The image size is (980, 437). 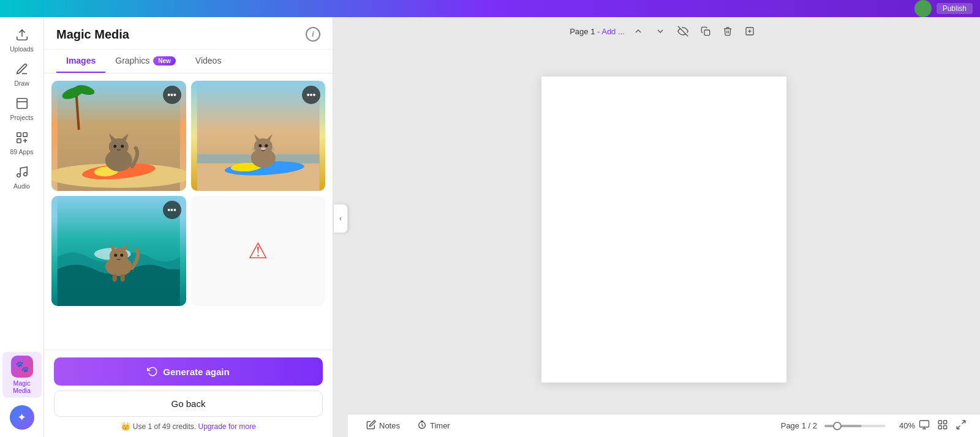 I want to click on canva-assistant-button: ✦, so click(x=22, y=417).